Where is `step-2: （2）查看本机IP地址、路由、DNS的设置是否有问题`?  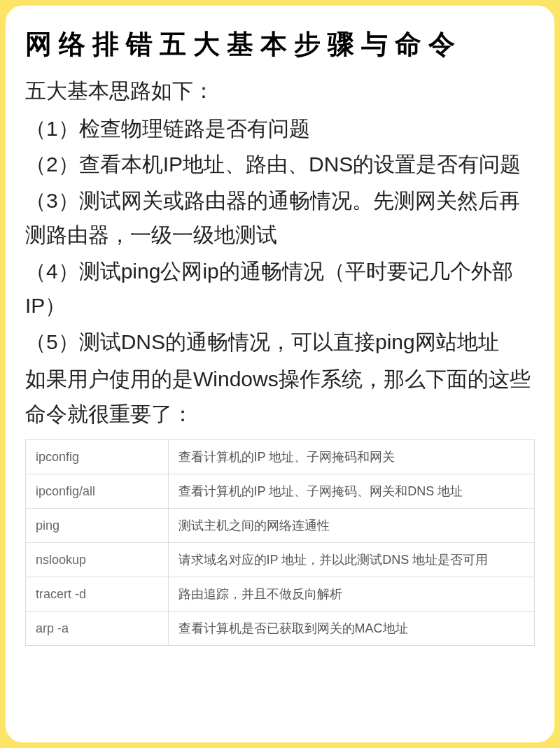 step-2: （2）查看本机IP地址、路由、DNS的设置是否有问题 is located at coordinates (280, 164).